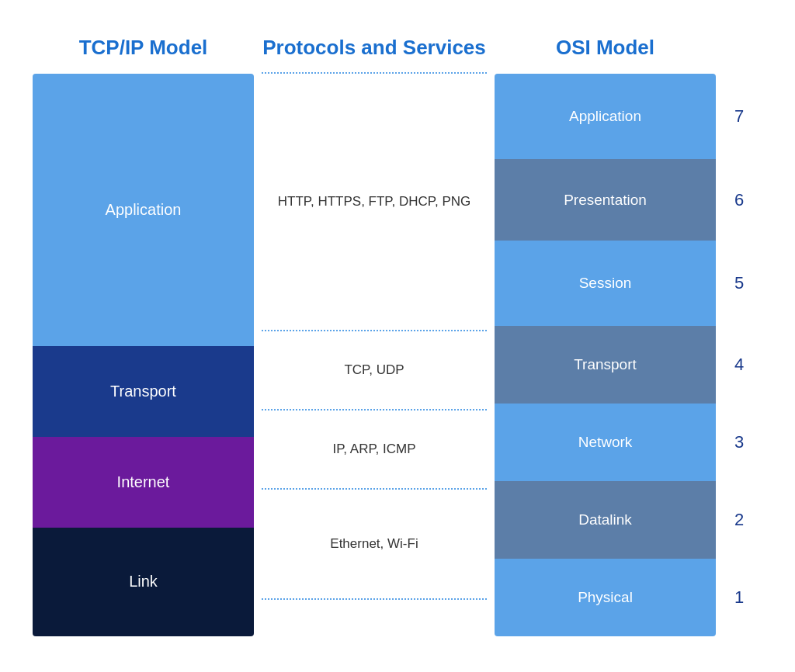 The height and width of the screenshot is (672, 795). Describe the element at coordinates (374, 202) in the screenshot. I see `protocol-application-text: HTTP, HTTPS, FTP, DHCP, PNG` at that location.